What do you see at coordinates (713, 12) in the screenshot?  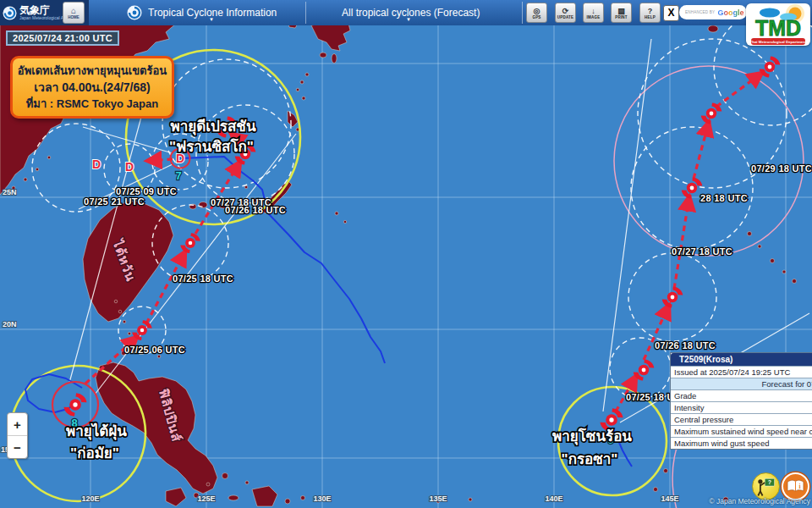 I see `site-search-input: ENHANCED BY Google` at bounding box center [713, 12].